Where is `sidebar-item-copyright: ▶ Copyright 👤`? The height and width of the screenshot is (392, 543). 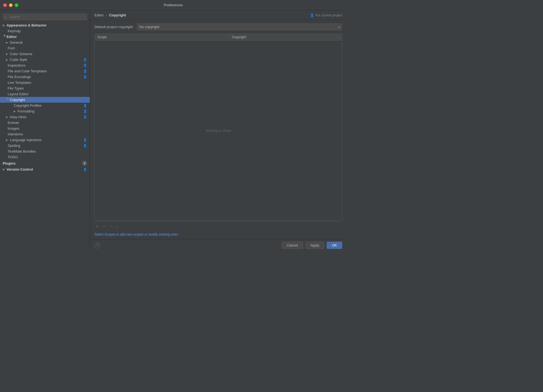 sidebar-item-copyright: ▶ Copyright 👤 is located at coordinates (45, 100).